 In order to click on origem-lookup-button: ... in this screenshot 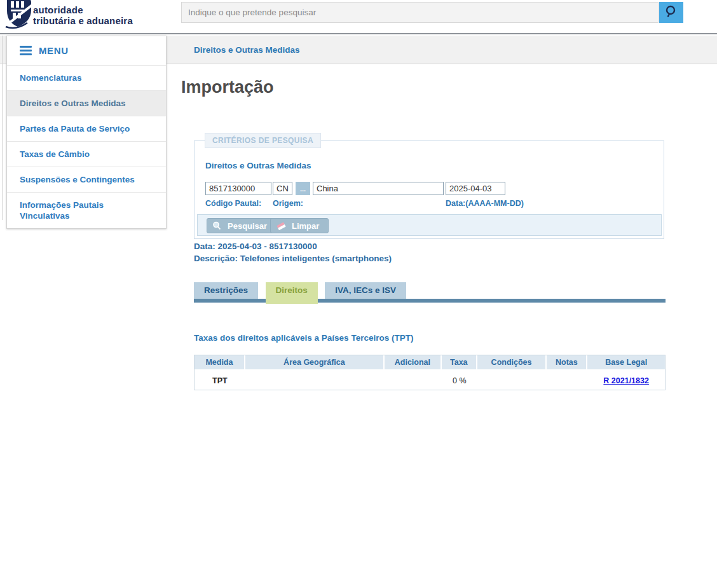, I will do `click(303, 188)`.